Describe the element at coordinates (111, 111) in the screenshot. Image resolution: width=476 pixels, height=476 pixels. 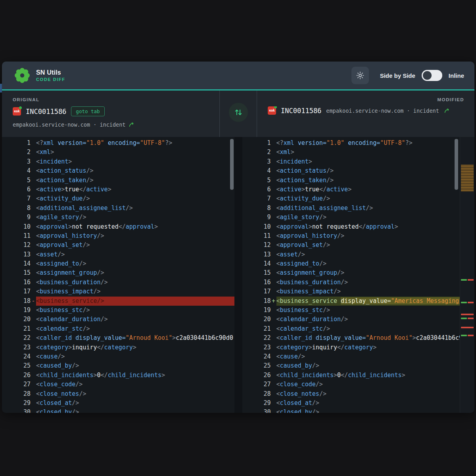
I see `original-record-row: eak INC0011586 goto tab` at that location.